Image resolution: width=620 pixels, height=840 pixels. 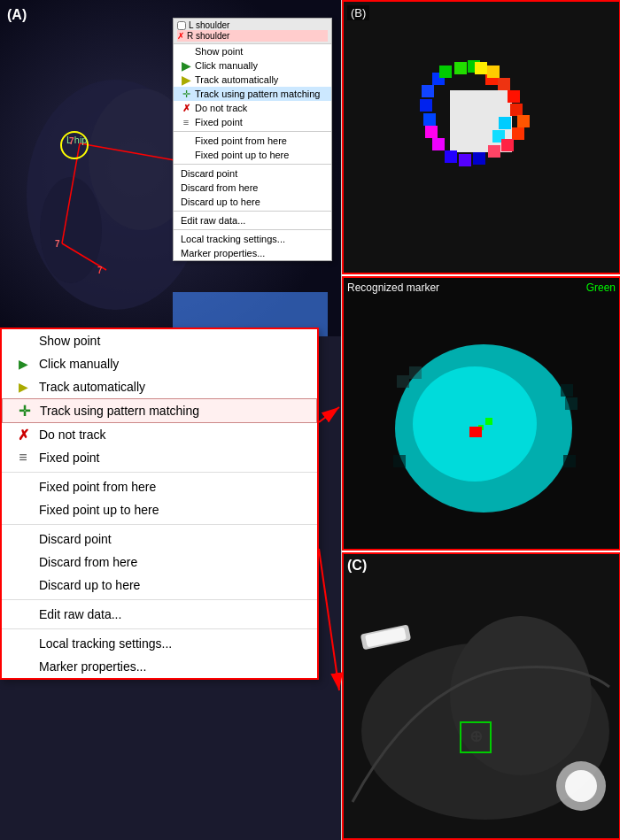 I want to click on menu-fixed-point: ≡ Fixed point, so click(x=159, y=458).